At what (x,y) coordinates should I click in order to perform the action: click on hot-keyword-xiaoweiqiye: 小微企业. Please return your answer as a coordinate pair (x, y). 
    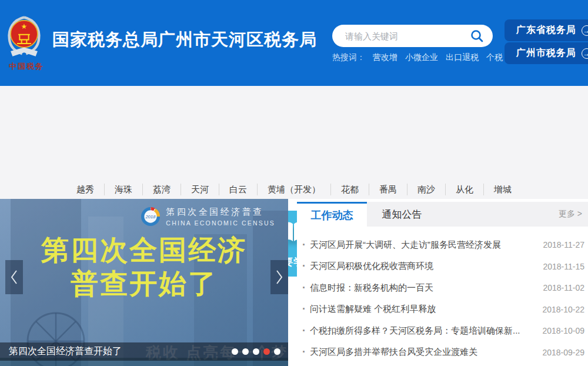
    Looking at the image, I should click on (422, 58).